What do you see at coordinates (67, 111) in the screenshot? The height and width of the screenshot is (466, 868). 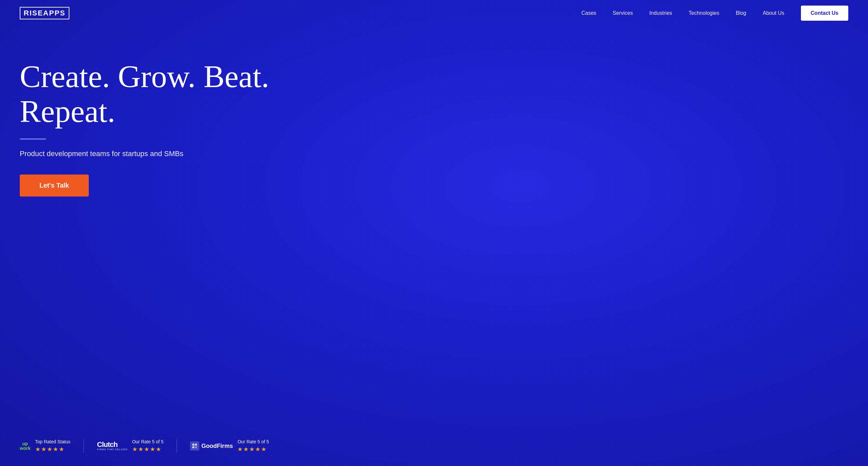 I see `hero-headline-line2: Repeat.` at bounding box center [67, 111].